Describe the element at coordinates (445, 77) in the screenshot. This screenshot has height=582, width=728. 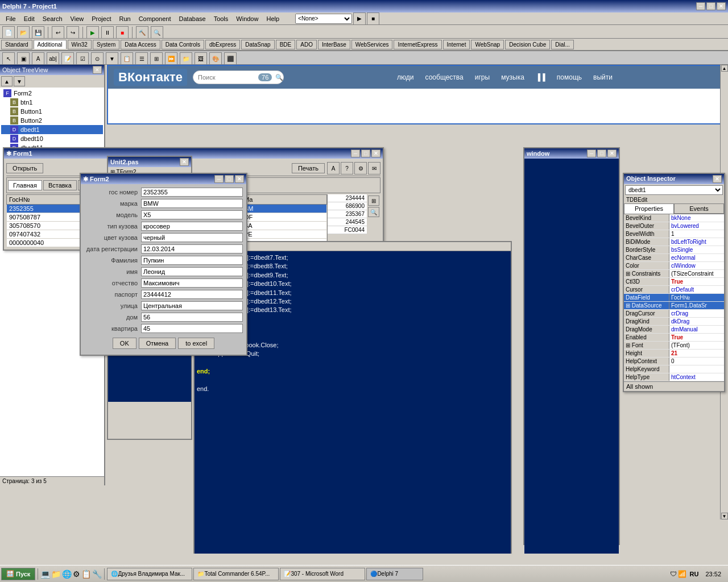
I see `vk-nav-groups: сообщества` at that location.